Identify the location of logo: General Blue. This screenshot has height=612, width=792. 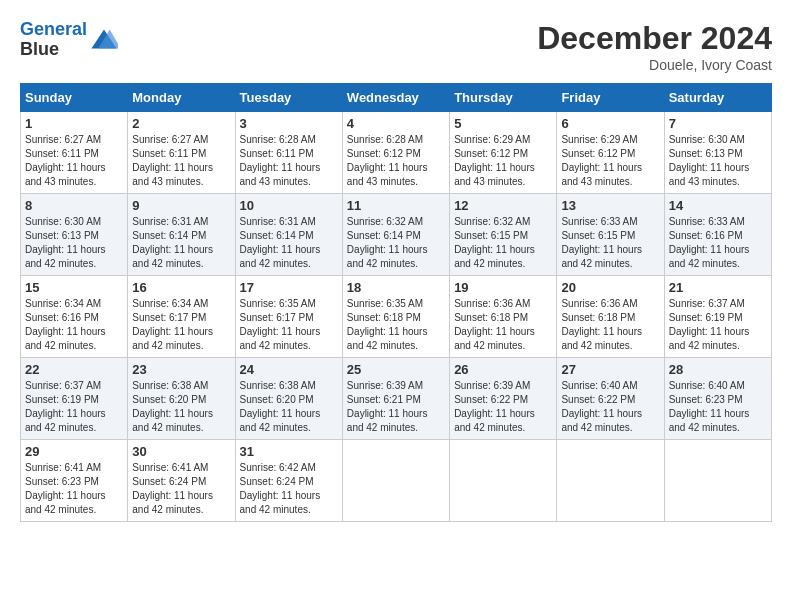
(69, 40).